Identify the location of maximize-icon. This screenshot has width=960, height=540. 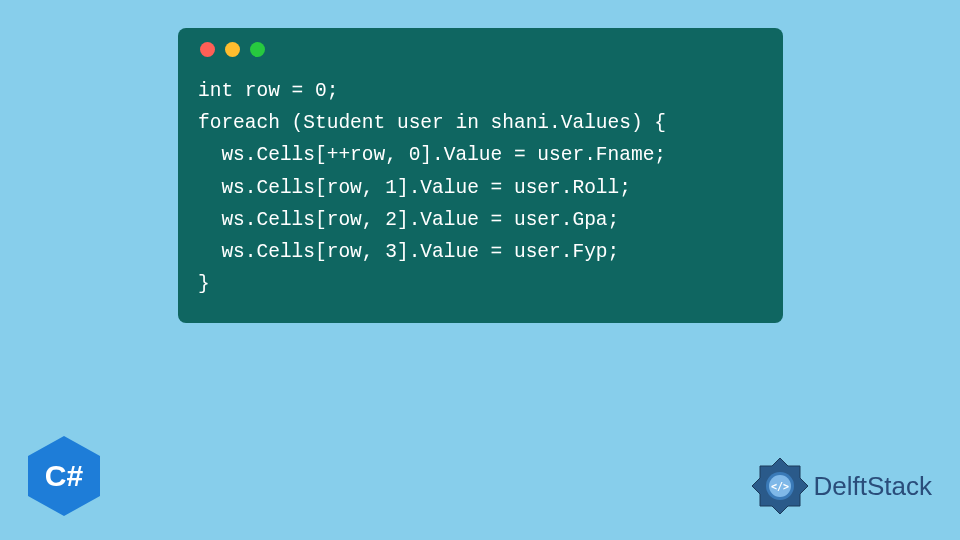
(258, 50).